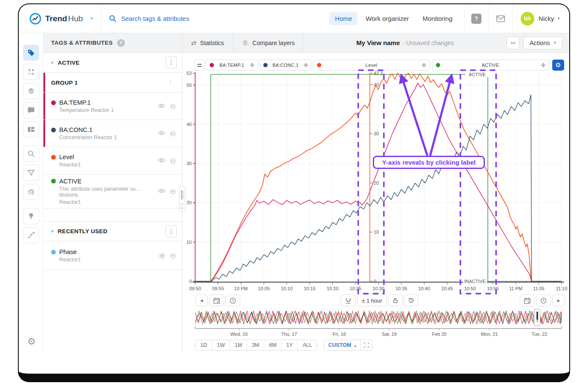 This screenshot has width=588, height=383. Describe the element at coordinates (204, 345) in the screenshot. I see `range-1d-button: 1D` at that location.